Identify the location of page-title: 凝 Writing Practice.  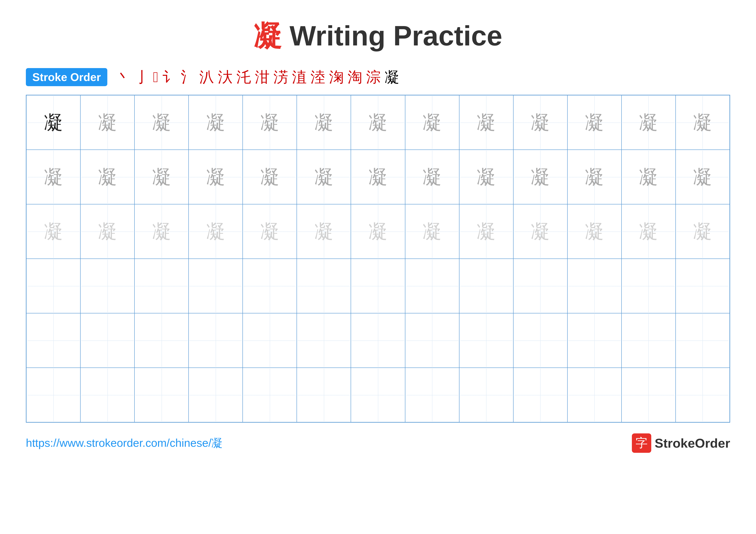
(378, 36).